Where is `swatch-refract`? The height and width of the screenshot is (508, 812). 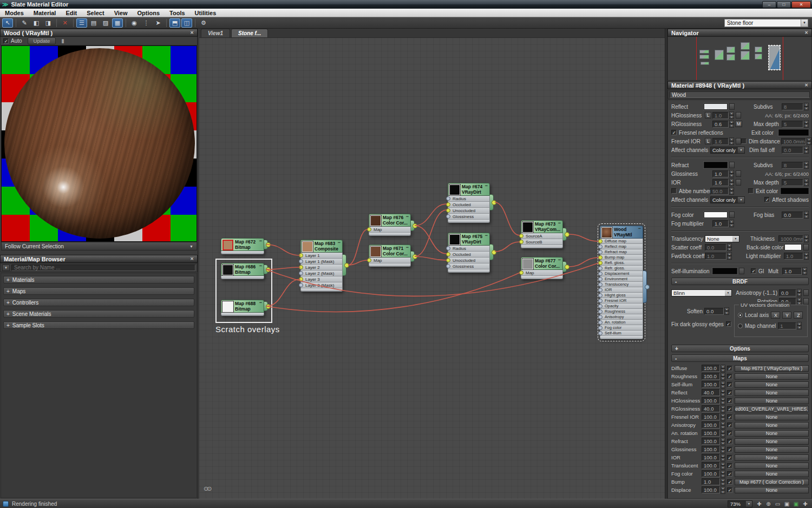
swatch-refract is located at coordinates (716, 165).